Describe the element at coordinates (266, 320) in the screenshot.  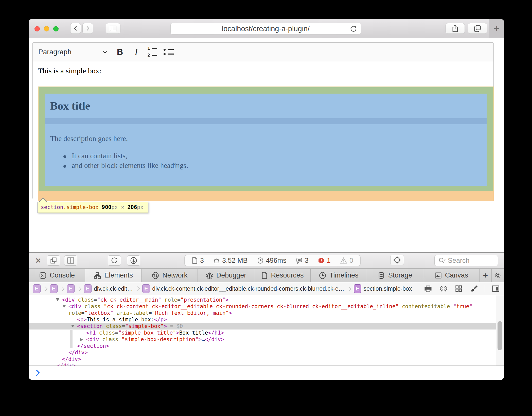
I see `dom-tree-row: <p>This is a simple box:</p>` at that location.